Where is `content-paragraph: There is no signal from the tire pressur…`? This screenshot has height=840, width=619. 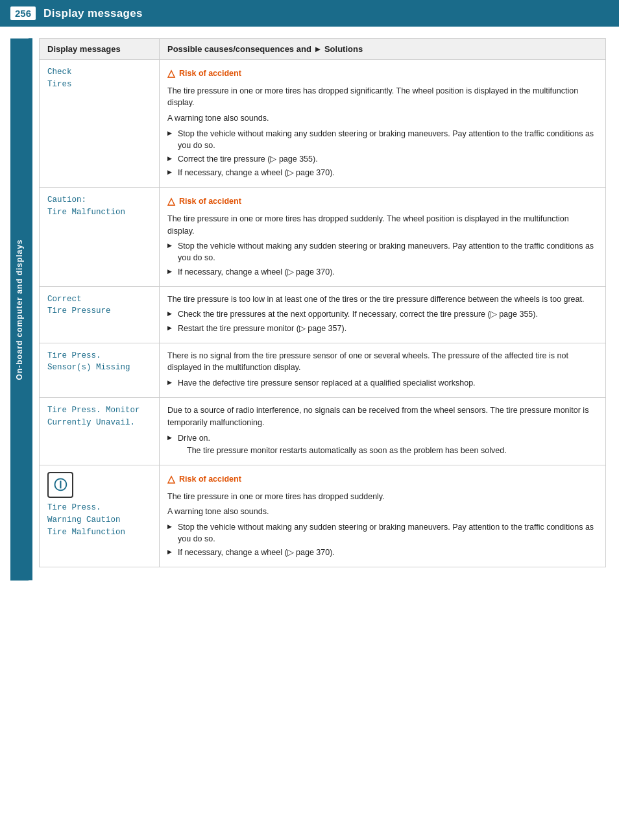
content-paragraph: There is no signal from the tire pressur… is located at coordinates (383, 362).